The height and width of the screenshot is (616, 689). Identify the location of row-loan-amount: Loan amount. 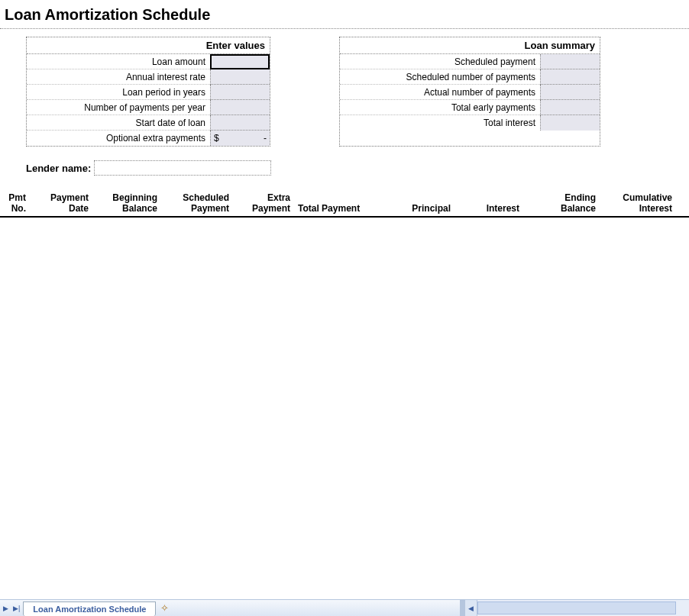
(148, 62).